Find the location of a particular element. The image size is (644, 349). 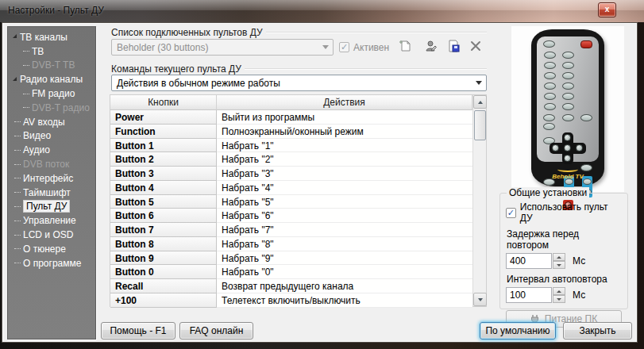

action-cell: Набрать "8" is located at coordinates (345, 244).